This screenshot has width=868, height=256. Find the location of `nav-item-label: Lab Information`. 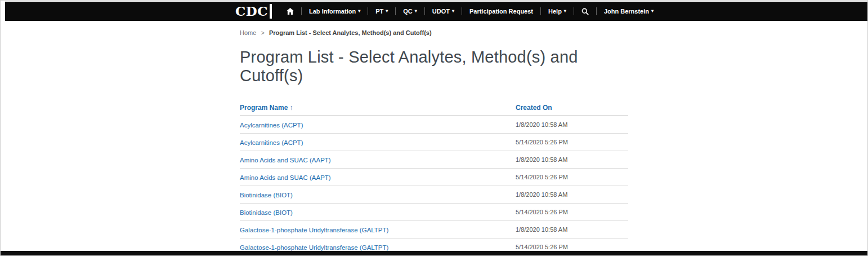

nav-item-label: Lab Information is located at coordinates (332, 11).